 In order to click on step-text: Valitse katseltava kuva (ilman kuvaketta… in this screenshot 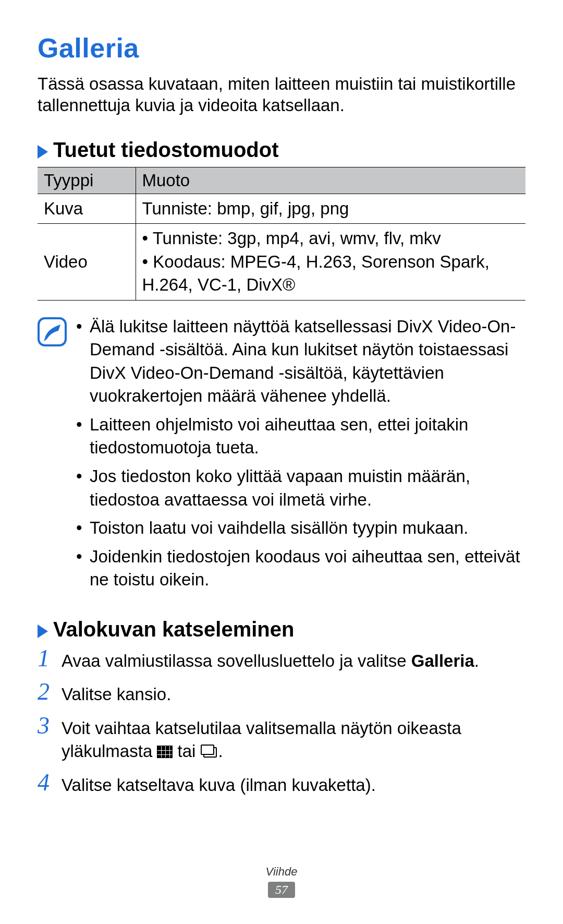, I will do `click(219, 784)`.